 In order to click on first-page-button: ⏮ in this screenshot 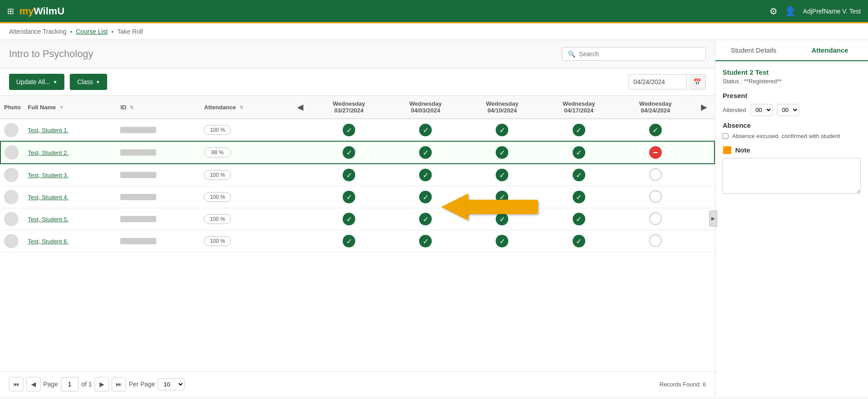, I will do `click(16, 384)`.